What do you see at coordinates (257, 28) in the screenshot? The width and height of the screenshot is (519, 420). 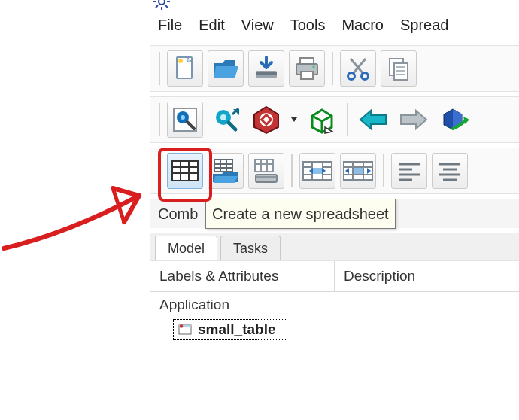 I see `menu-view: View` at bounding box center [257, 28].